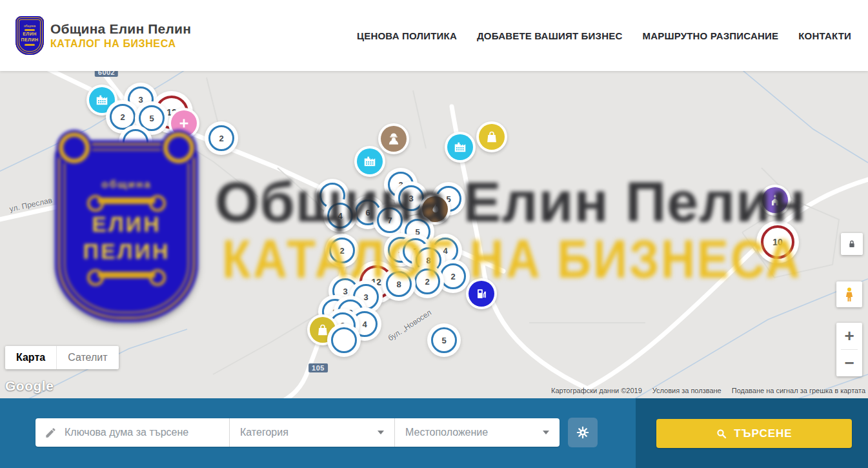  What do you see at coordinates (390, 220) in the screenshot?
I see `cluster-marker: 7` at bounding box center [390, 220].